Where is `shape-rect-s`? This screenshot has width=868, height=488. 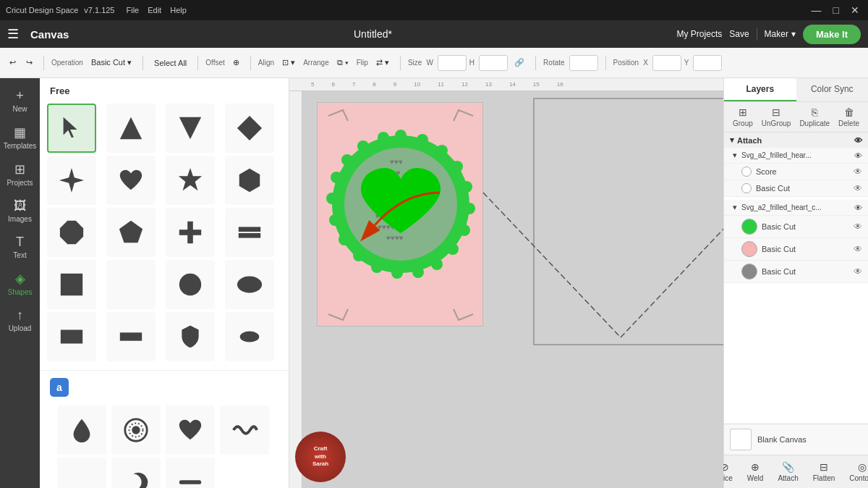
shape-rect-s is located at coordinates (72, 337).